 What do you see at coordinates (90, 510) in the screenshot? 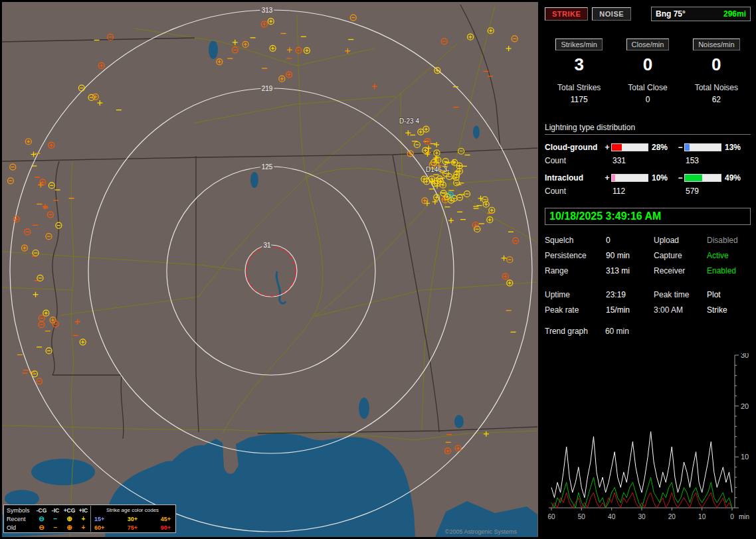
I see `legend-header: Symbols -CG -IC +CG +IC Strike age color…` at bounding box center [90, 510].